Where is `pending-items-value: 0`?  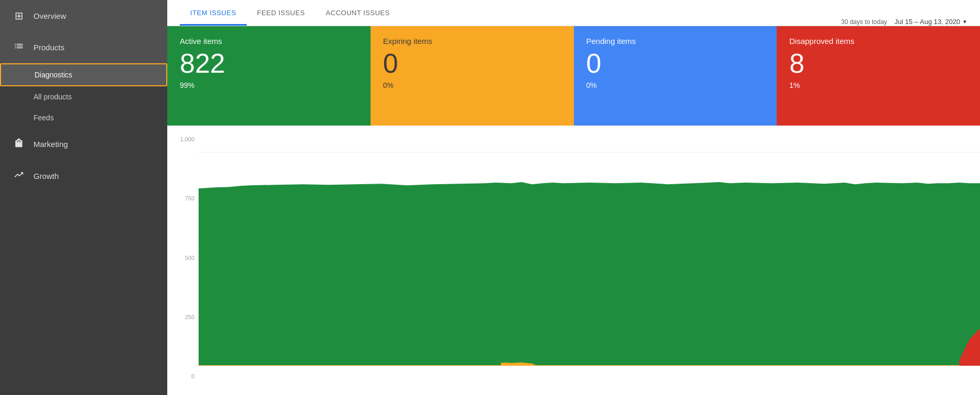 pending-items-value: 0 is located at coordinates (675, 63).